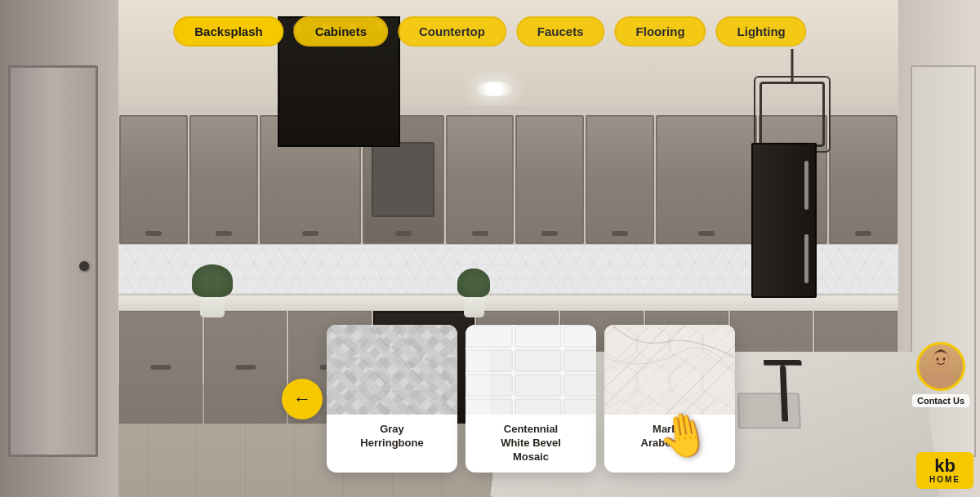 The width and height of the screenshot is (980, 497). What do you see at coordinates (670, 370) in the screenshot?
I see `marble-texture` at bounding box center [670, 370].